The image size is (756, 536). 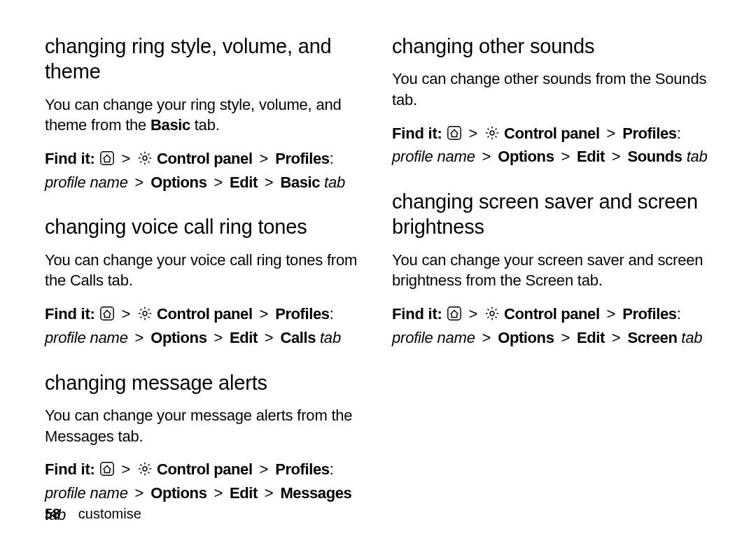 I want to click on findit-other-sounds: Find it: > Control panel > Profiles: pro…, so click(x=552, y=146).